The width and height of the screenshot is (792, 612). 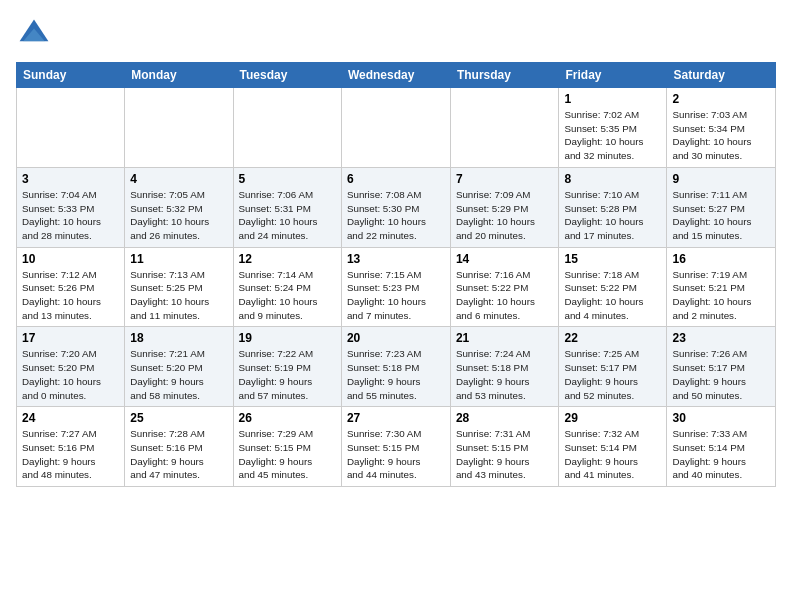 What do you see at coordinates (396, 207) in the screenshot?
I see `calendar-cell: 6Sunrise: 7:08 AM Sunset: 5:30 PM Daylig…` at bounding box center [396, 207].